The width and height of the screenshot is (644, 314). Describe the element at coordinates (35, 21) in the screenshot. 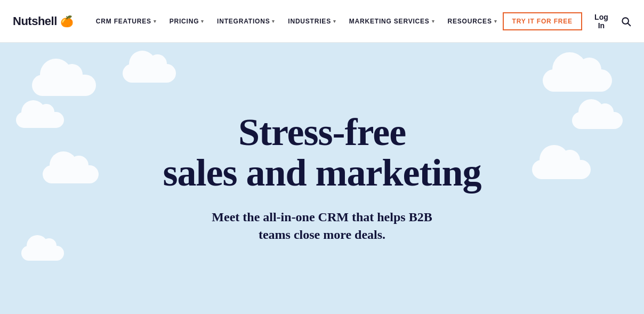

I see `brand-name: Nutshell` at that location.